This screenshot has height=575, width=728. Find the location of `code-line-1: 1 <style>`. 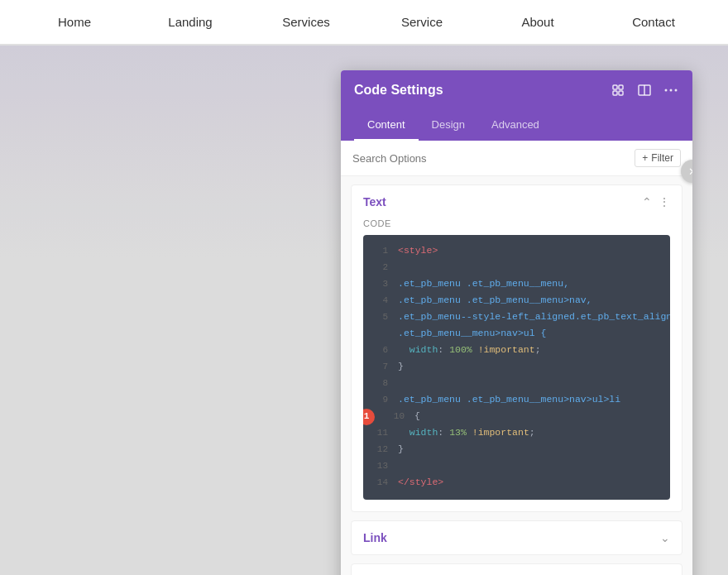

code-line-1: 1 <style> is located at coordinates (516, 252).